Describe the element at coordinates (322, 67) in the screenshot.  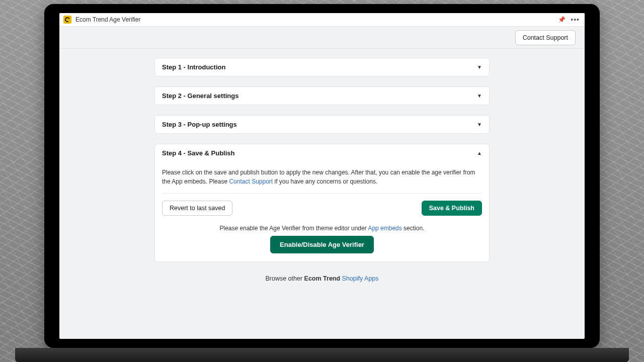
I see `accordion-header-step1: Step 1 - Introduction ▼` at that location.